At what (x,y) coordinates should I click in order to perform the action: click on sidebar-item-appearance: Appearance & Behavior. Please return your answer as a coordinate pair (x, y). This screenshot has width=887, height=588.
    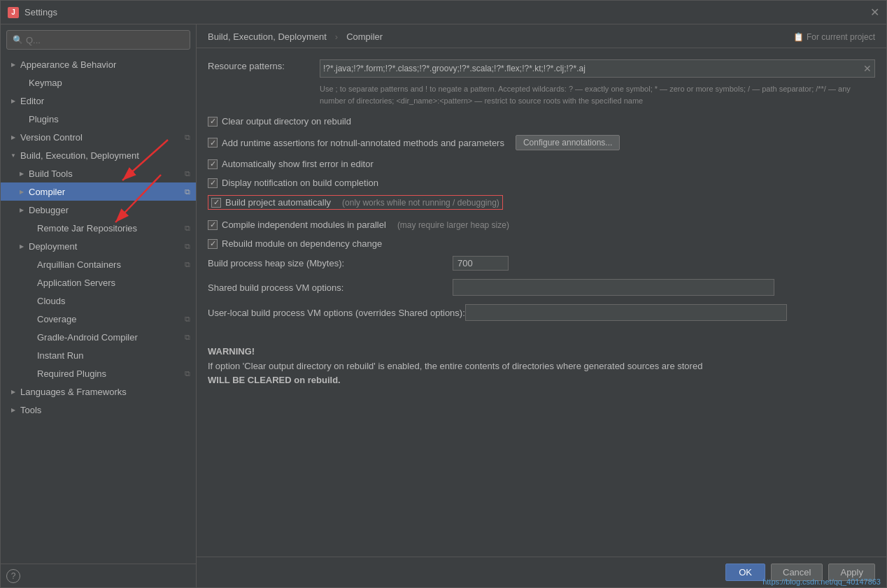
    Looking at the image, I should click on (98, 64).